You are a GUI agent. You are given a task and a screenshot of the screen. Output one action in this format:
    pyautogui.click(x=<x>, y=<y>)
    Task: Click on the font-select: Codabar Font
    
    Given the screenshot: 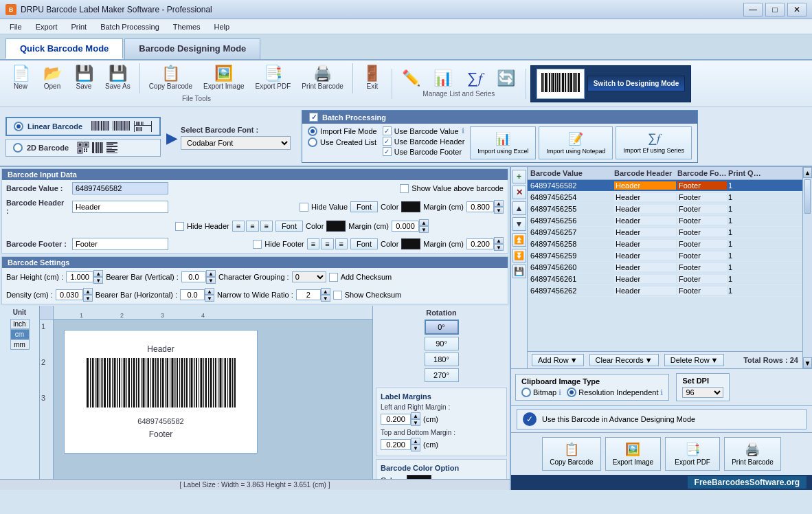 What is the action you would take?
    pyautogui.click(x=236, y=143)
    